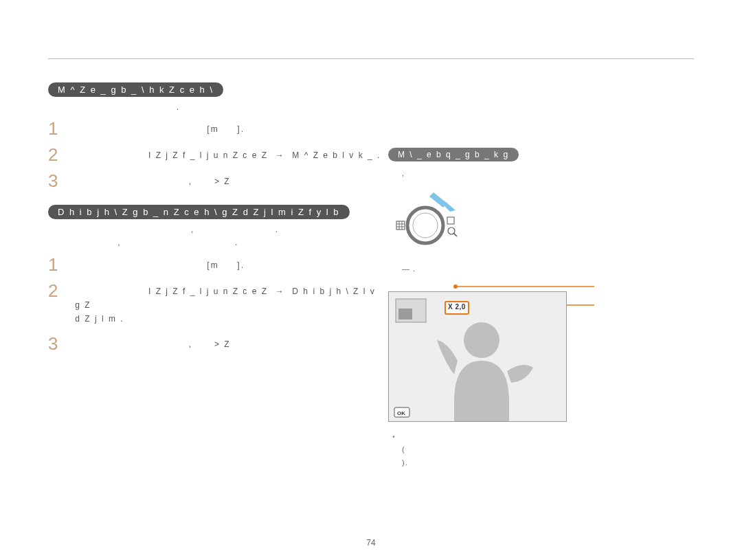 This screenshot has width=742, height=560. I want to click on note-text: — ., so click(409, 269).